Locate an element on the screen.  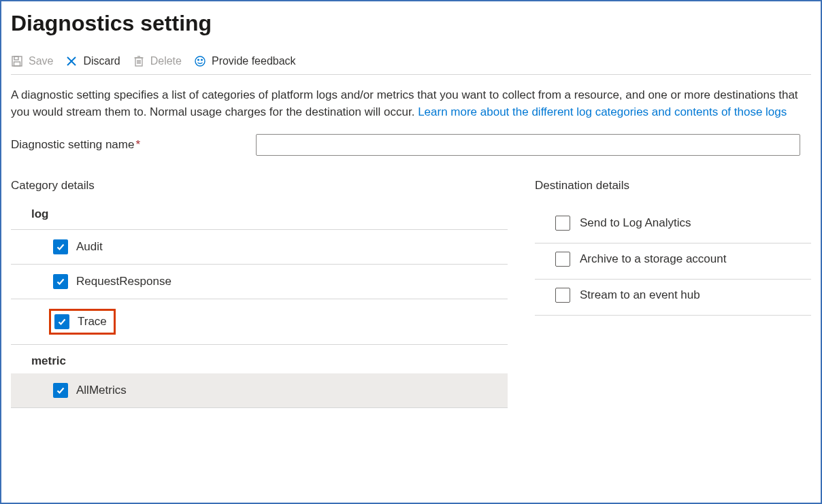
name-field-label-text: Diagnostic setting name is located at coordinates (72, 144).